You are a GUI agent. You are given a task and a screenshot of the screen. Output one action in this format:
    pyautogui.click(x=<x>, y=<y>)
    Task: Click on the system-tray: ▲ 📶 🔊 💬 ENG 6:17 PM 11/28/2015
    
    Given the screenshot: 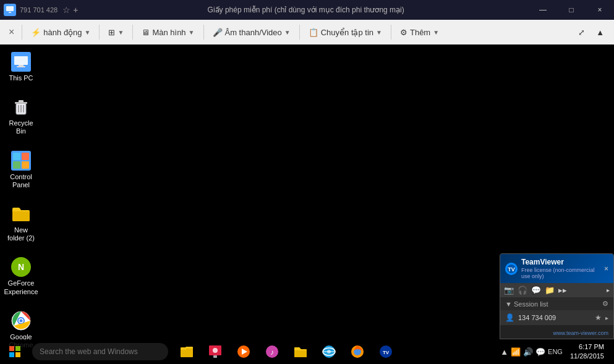 What is the action you would take?
    pyautogui.click(x=555, y=352)
    